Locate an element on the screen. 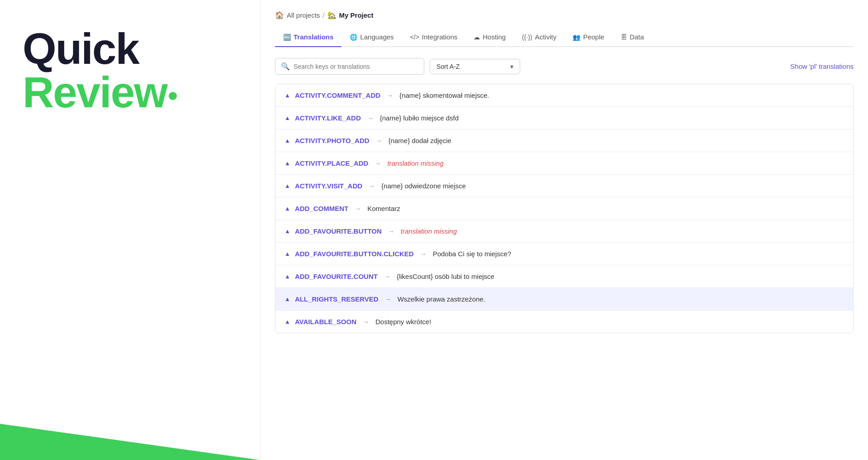  green-dot is located at coordinates (173, 96).